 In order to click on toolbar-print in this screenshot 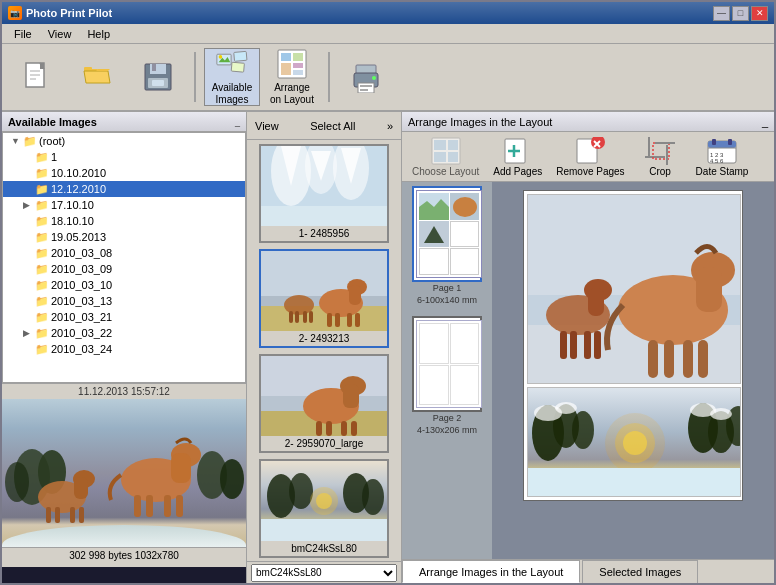, I will do `click(366, 77)`.